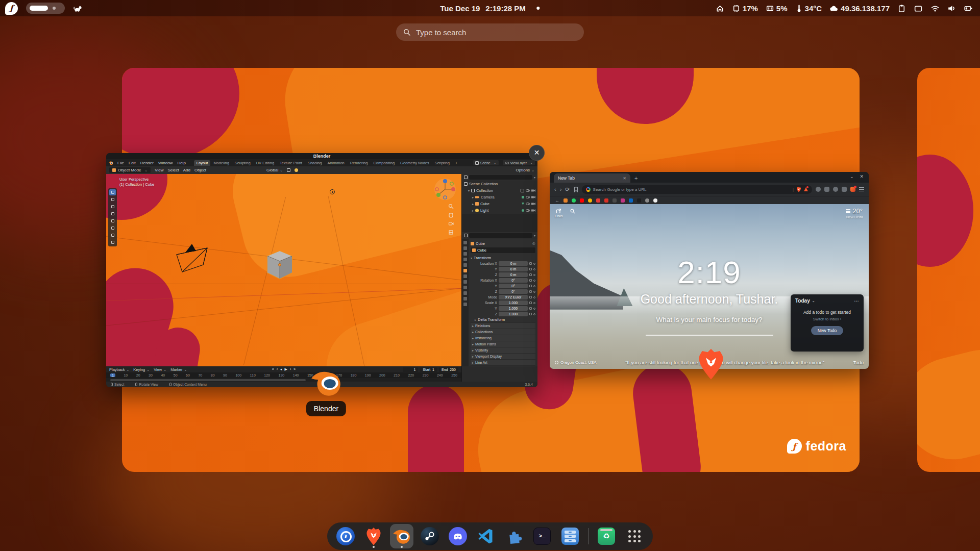 The width and height of the screenshot is (980, 551). I want to click on workspace-active-pill, so click(39, 8).